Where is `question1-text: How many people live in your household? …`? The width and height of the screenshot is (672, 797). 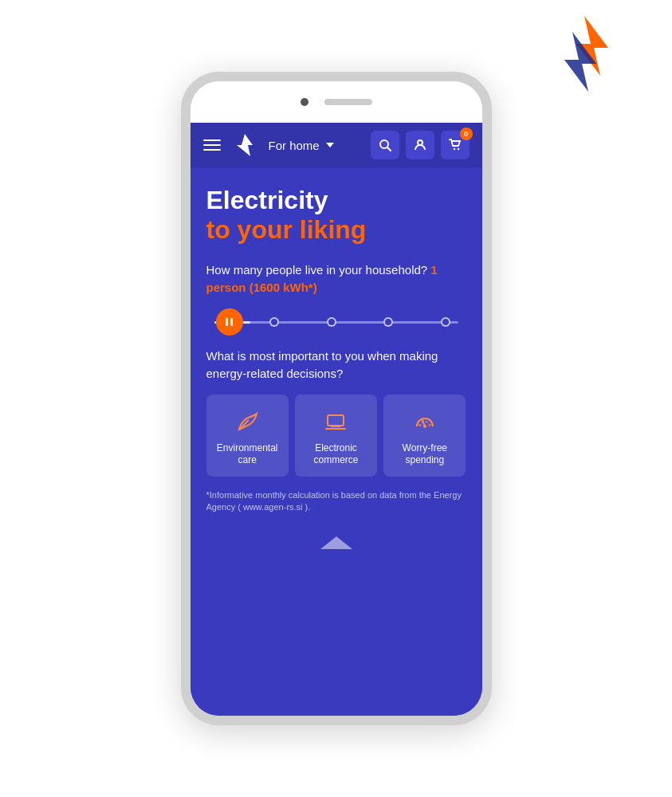 question1-text: How many people live in your household? … is located at coordinates (336, 279).